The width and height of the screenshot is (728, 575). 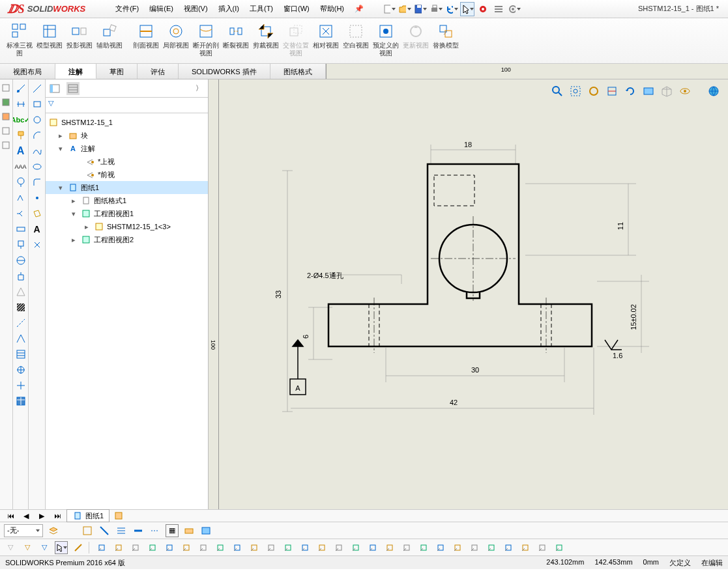 I want to click on tree-drawview1: ▾工程图视图1, so click(x=126, y=214).